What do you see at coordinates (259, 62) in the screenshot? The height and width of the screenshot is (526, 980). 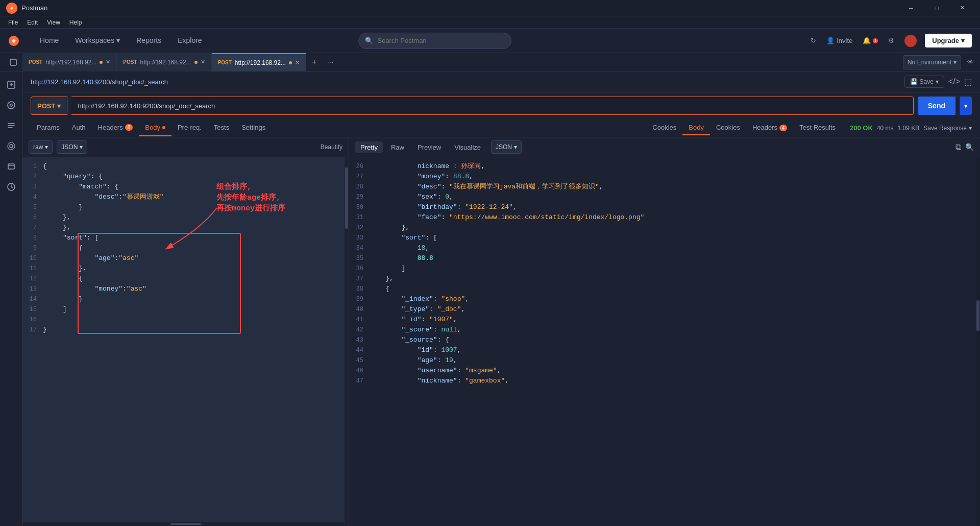 I see `tab-3: POST http://192.168.92... ✕` at bounding box center [259, 62].